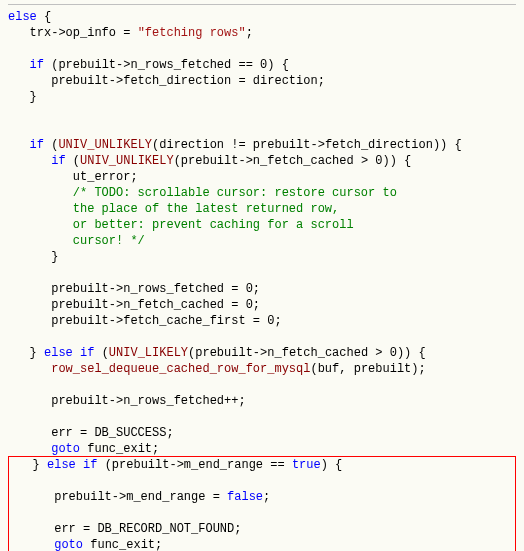  What do you see at coordinates (262, 177) in the screenshot?
I see `code-line: ut_error;` at bounding box center [262, 177].